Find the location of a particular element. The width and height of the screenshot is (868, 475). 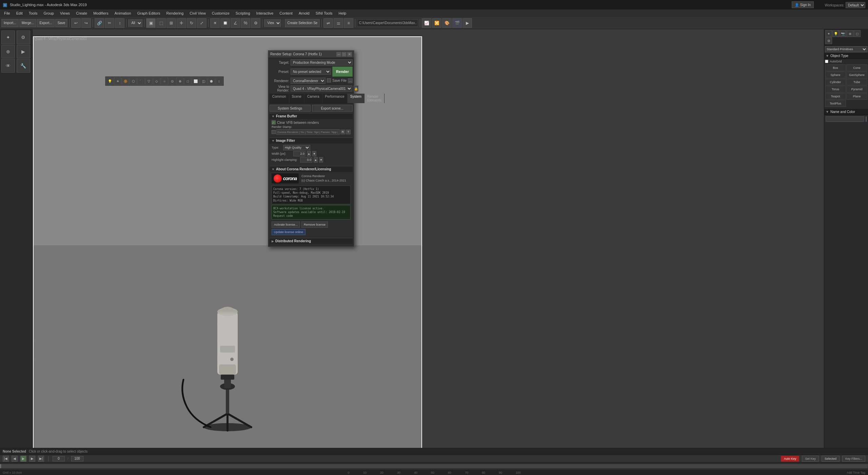

menu-interactive: Interactive is located at coordinates (265, 13).